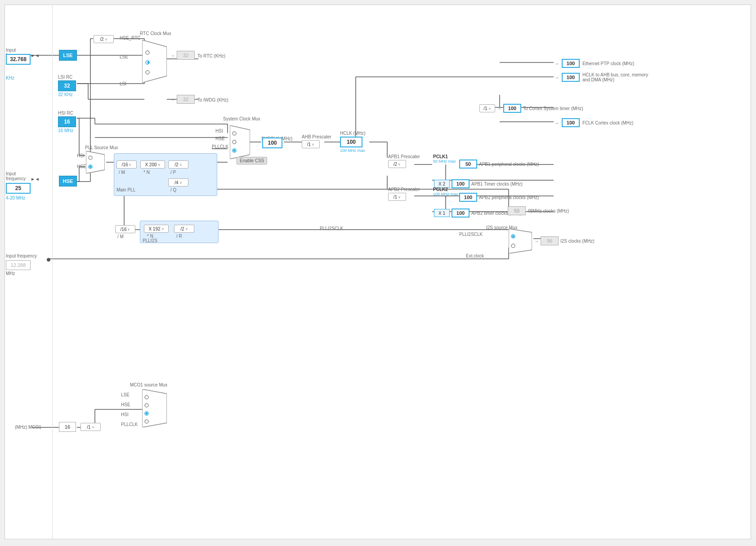  I want to click on pclk1-max: 50 MHz max, so click(444, 161).